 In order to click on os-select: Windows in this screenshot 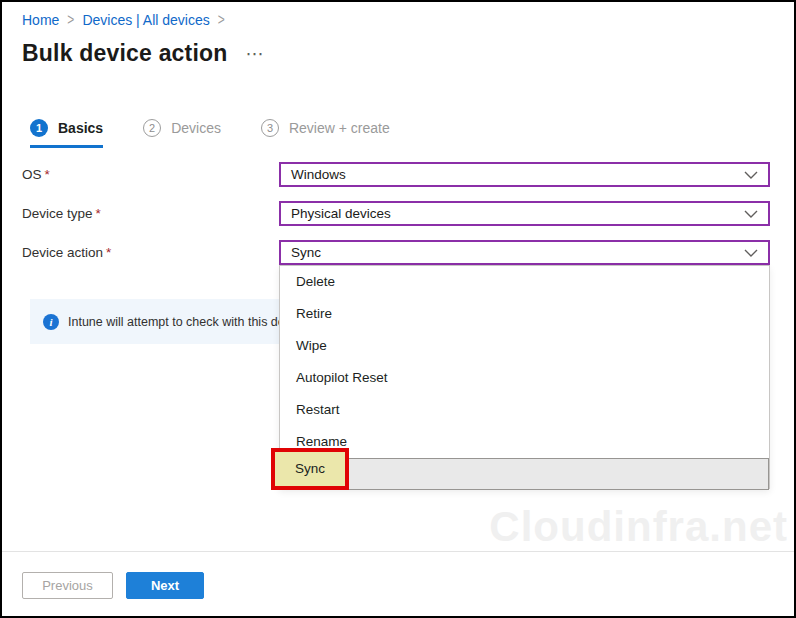, I will do `click(524, 174)`.